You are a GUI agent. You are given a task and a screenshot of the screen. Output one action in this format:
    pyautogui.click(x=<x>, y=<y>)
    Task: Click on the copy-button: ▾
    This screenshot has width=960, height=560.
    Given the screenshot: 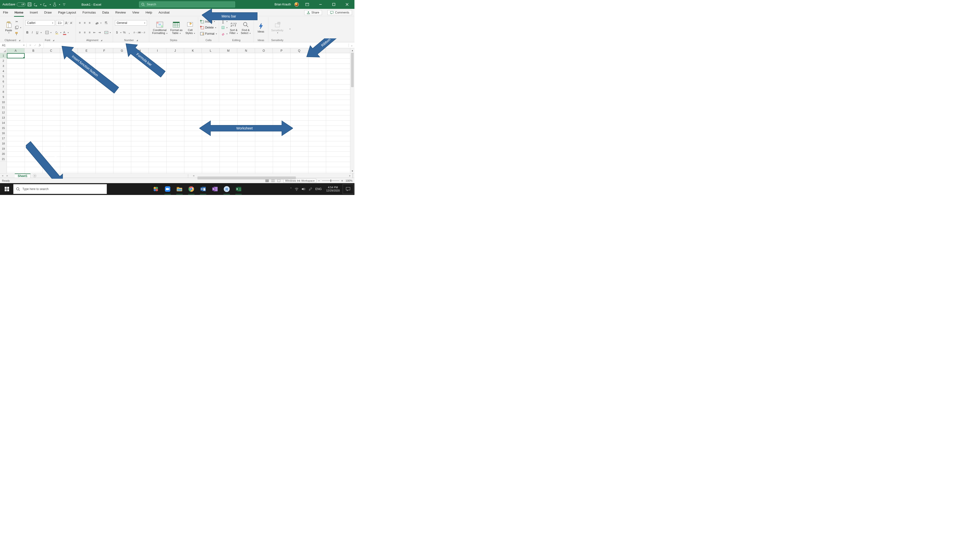 What is the action you would take?
    pyautogui.click(x=18, y=27)
    